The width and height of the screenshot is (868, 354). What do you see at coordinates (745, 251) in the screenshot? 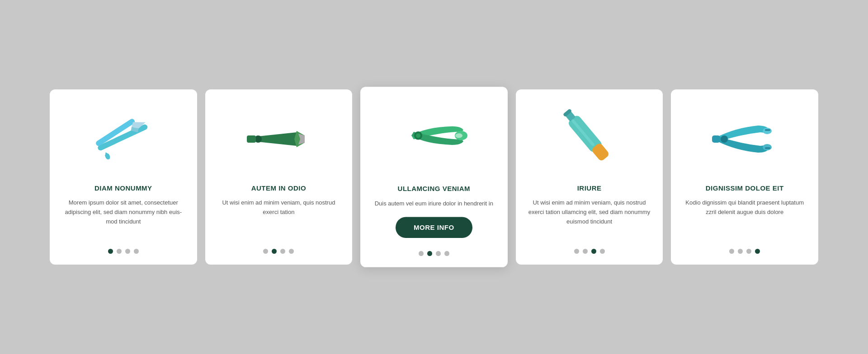
I see `card-5-dots` at bounding box center [745, 251].